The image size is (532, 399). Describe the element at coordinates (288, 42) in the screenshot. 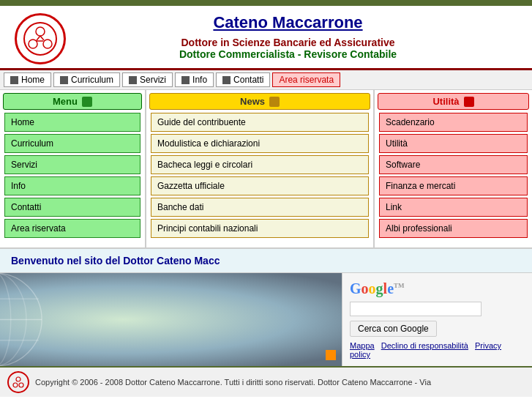

I see `subtitle1: Dottore in Scienze Bancarie ed Assicurat…` at that location.